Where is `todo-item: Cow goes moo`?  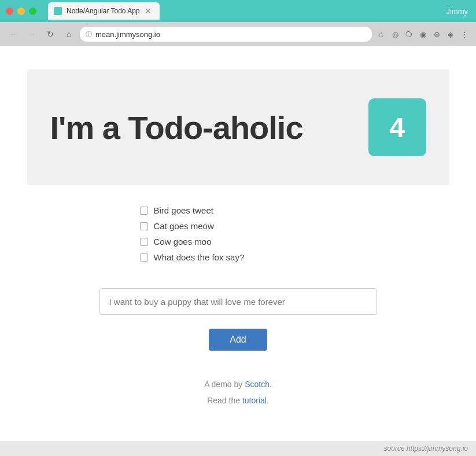 todo-item: Cow goes moo is located at coordinates (238, 242).